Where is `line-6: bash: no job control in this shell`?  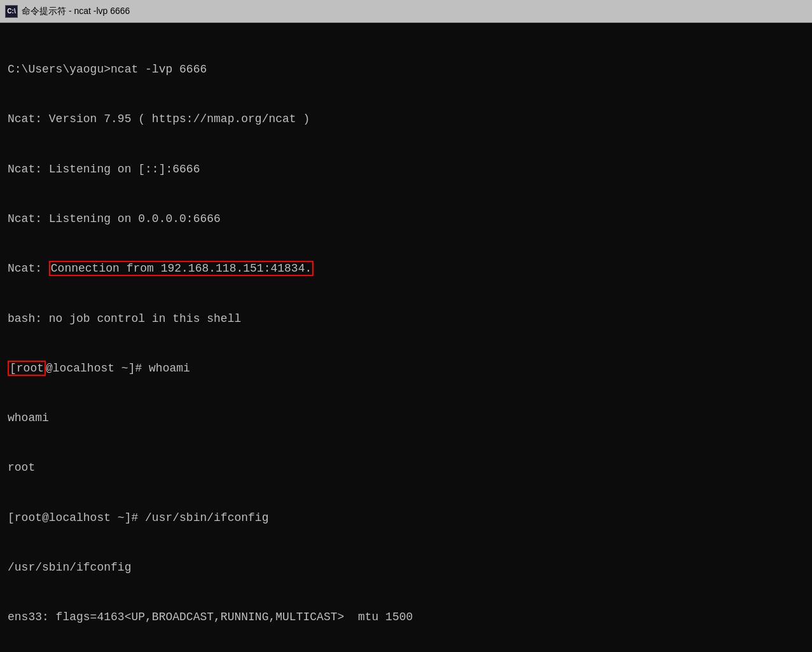
line-6: bash: no job control in this shell is located at coordinates (406, 319).